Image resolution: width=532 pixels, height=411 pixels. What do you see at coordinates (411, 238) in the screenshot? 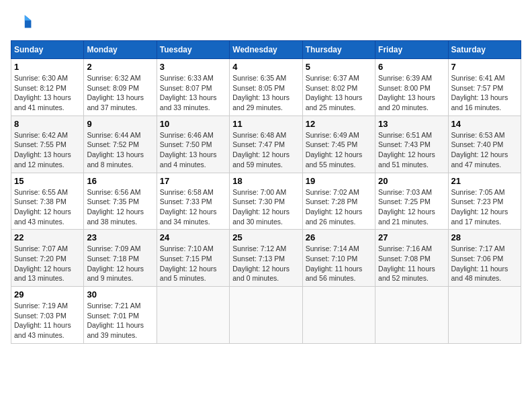
I see `day-number: 27` at bounding box center [411, 238].